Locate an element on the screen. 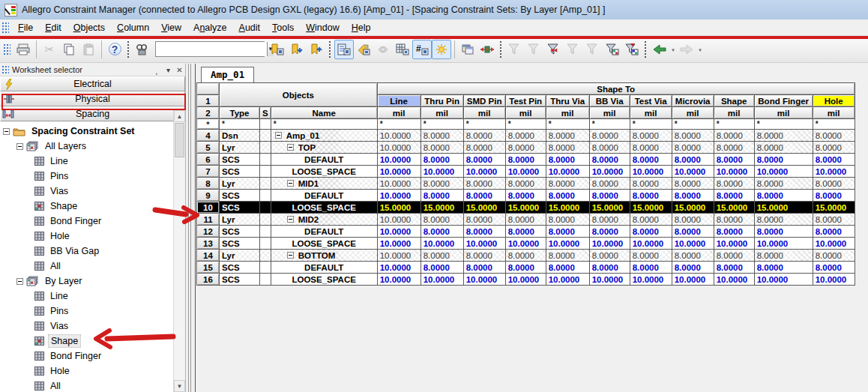 The height and width of the screenshot is (392, 868). type-cell: SCS is located at coordinates (240, 172).